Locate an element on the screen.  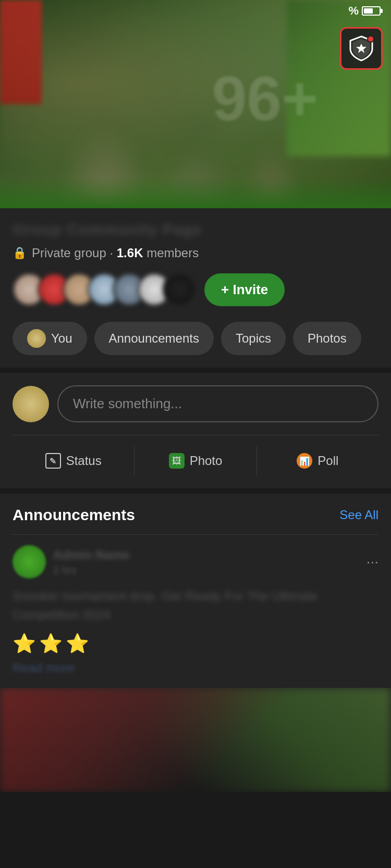
member-avatars is located at coordinates (104, 290).